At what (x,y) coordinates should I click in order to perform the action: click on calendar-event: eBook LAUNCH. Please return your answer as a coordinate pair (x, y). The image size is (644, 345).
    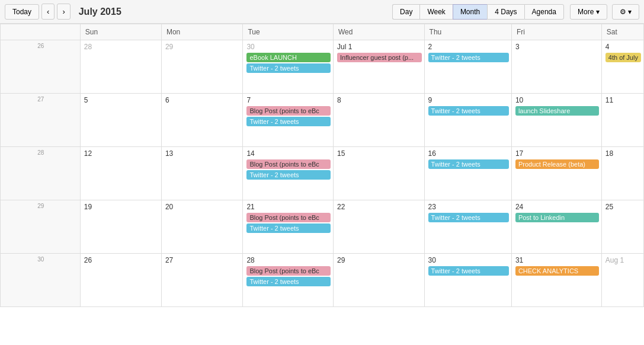
    Looking at the image, I should click on (289, 58).